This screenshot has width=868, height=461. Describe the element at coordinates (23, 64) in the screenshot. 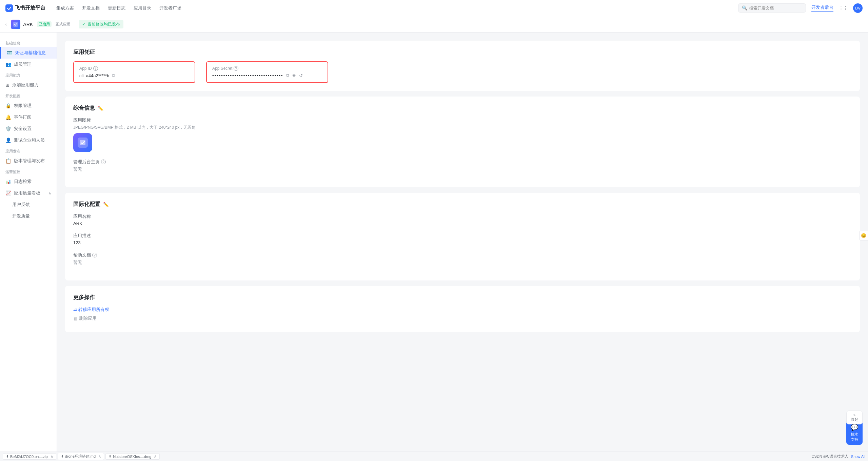

I see `sidebar-label-members: 成员管理` at that location.